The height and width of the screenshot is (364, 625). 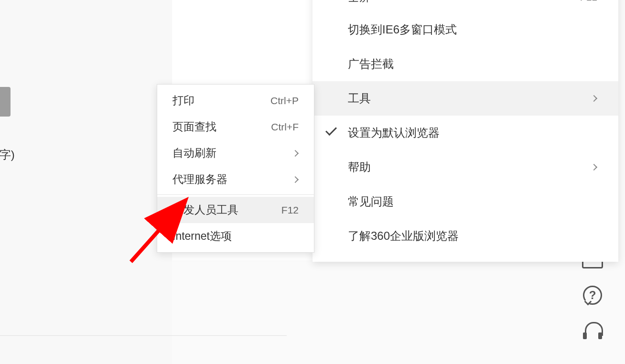 I want to click on submenu-item-internet-options: Internet选项, so click(x=236, y=236).